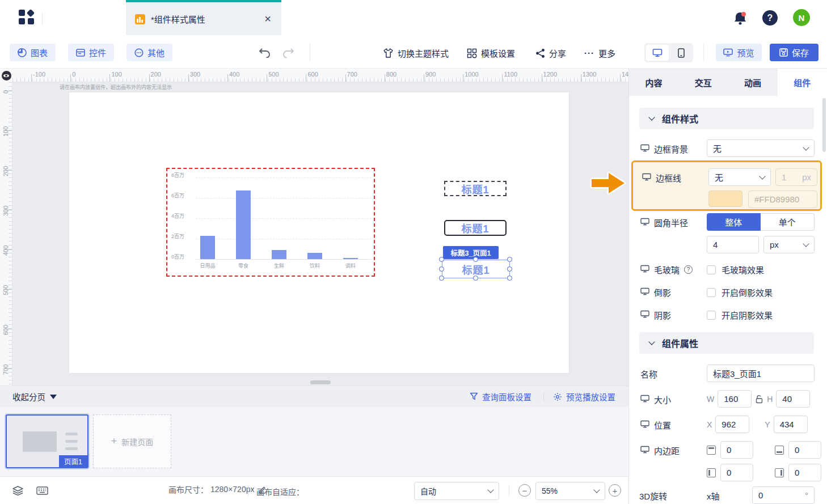 This screenshot has height=504, width=827. What do you see at coordinates (802, 82) in the screenshot?
I see `tab-component: 组件` at bounding box center [802, 82].